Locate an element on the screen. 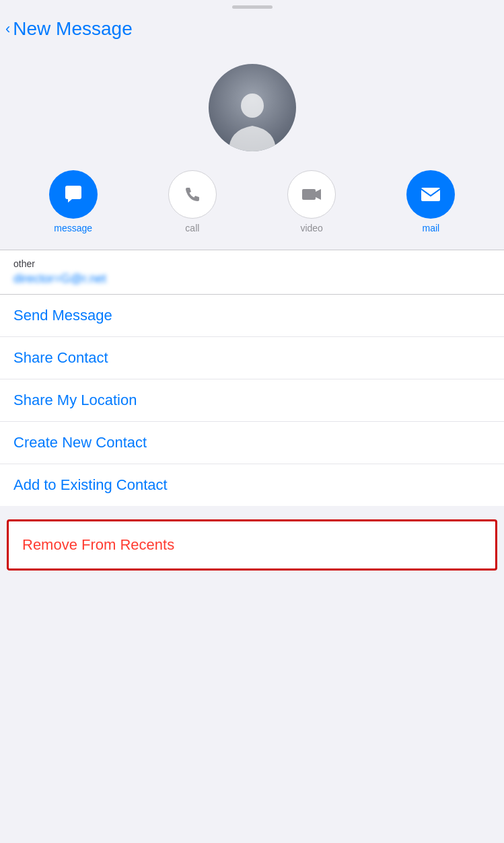  drag-handle is located at coordinates (252, 5).